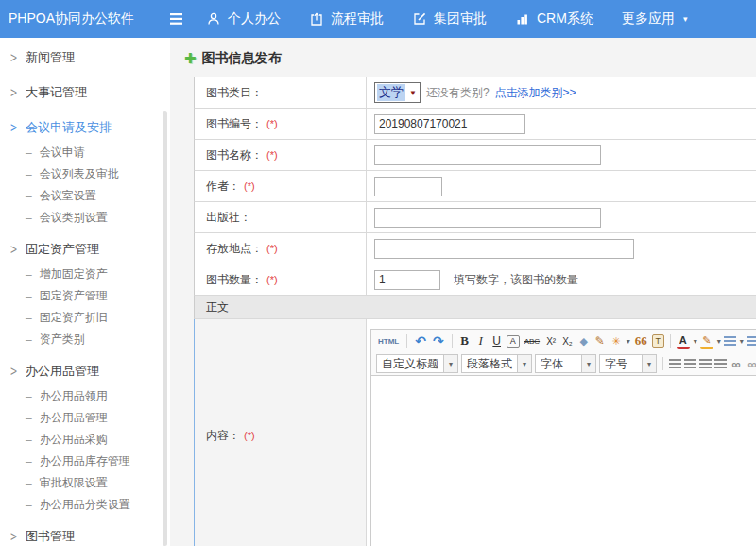  What do you see at coordinates (565, 19) in the screenshot?
I see `nav-label: CRM系统` at bounding box center [565, 19].